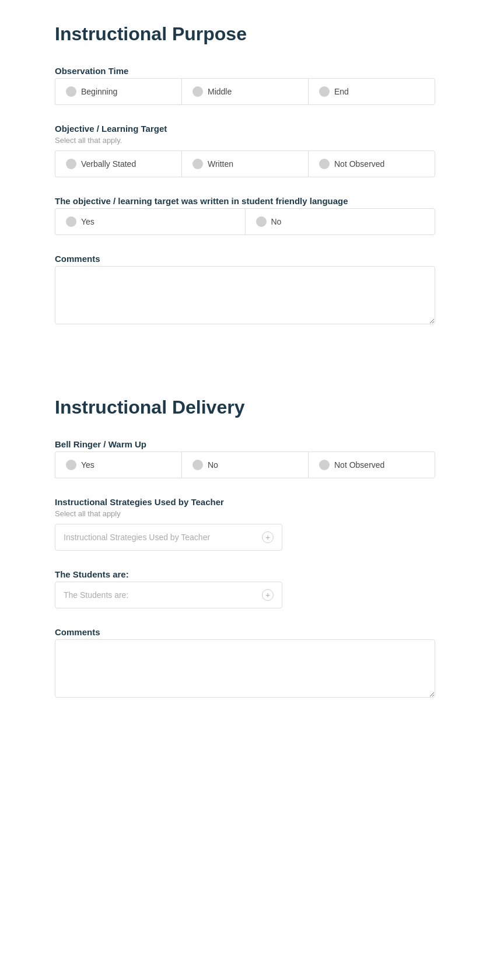 The height and width of the screenshot is (980, 490). I want to click on radio-circle-bell-not-observed, so click(324, 465).